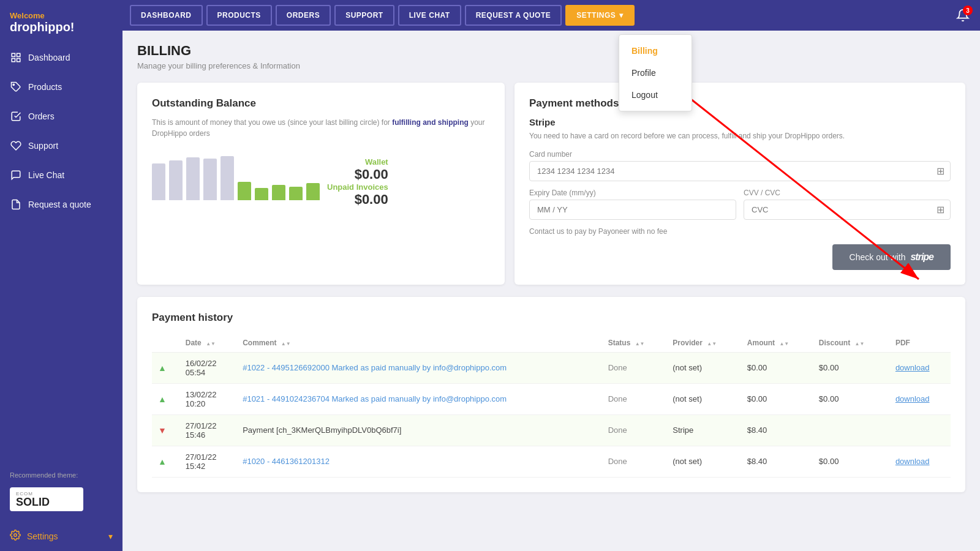 This screenshot has height=551, width=980. What do you see at coordinates (633, 209) in the screenshot?
I see `expiry-input` at bounding box center [633, 209].